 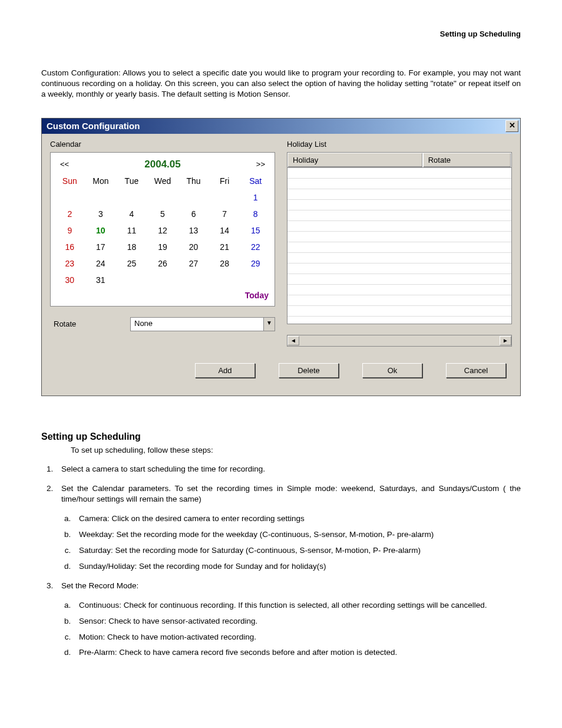 What do you see at coordinates (70, 263) in the screenshot?
I see `calendar-day: 23` at bounding box center [70, 263].